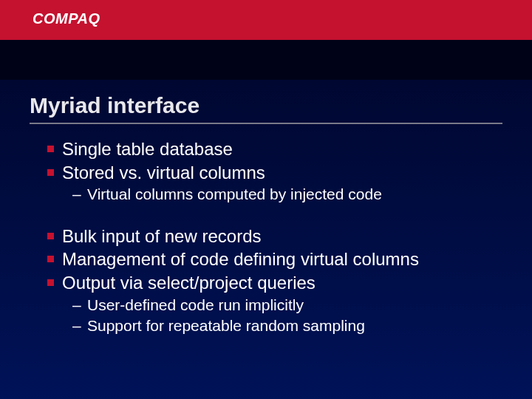  I want to click on bullet-item: Bulk input of new records, so click(266, 236).